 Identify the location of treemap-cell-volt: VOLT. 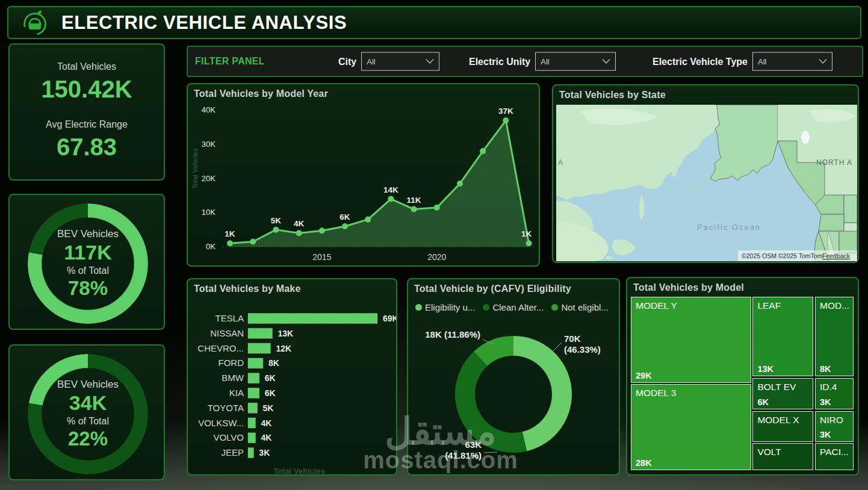
(783, 456).